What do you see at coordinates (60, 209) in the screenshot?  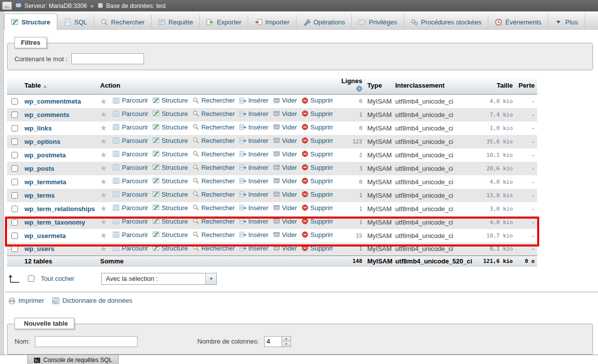 I see `table-name-link: wp_term_relationships` at bounding box center [60, 209].